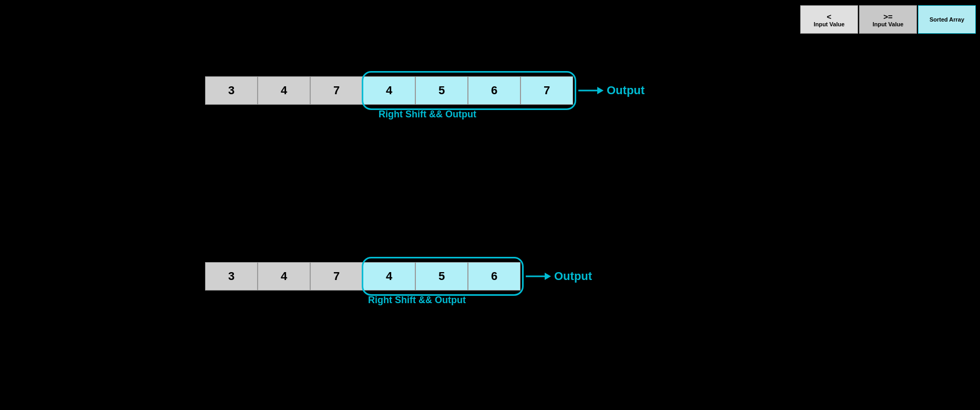 Image resolution: width=980 pixels, height=410 pixels. I want to click on bottom-cell-cyan-0: 4, so click(389, 276).